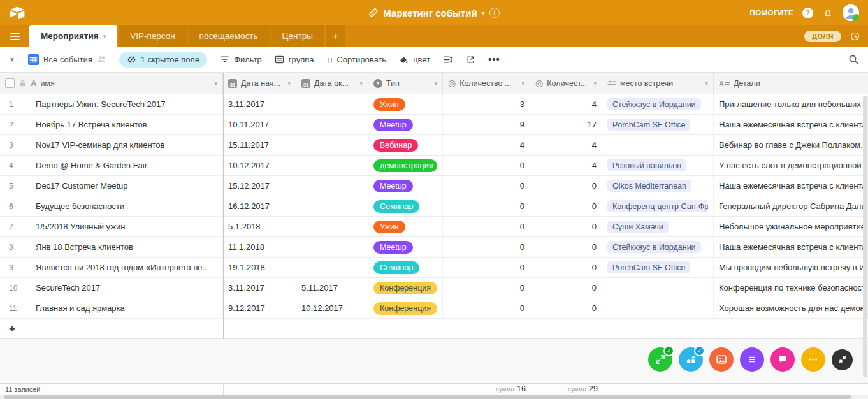 The height and width of the screenshot is (399, 868). I want to click on help-icon: ?, so click(808, 13).